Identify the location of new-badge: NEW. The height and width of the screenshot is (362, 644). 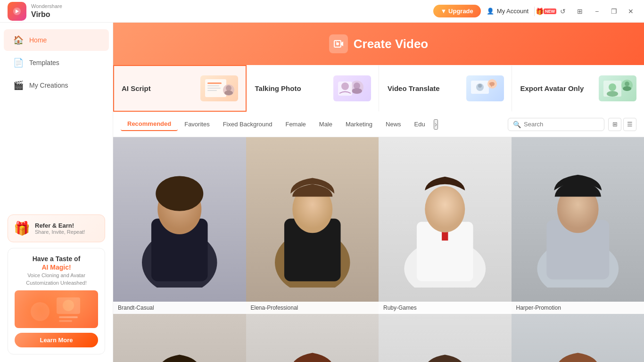
(550, 11).